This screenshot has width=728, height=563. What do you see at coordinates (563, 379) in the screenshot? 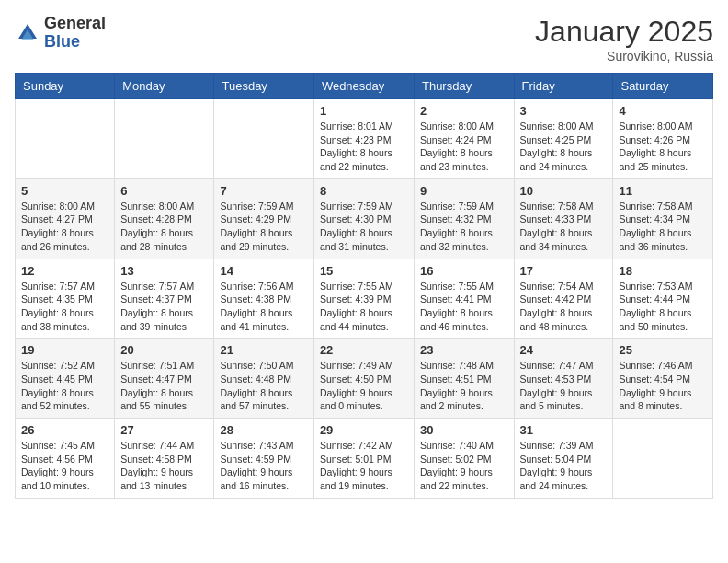
I see `calendar-cell: 24Sunrise: 7:47 AM Sunset: 4:53 PM Dayli…` at bounding box center [563, 379].